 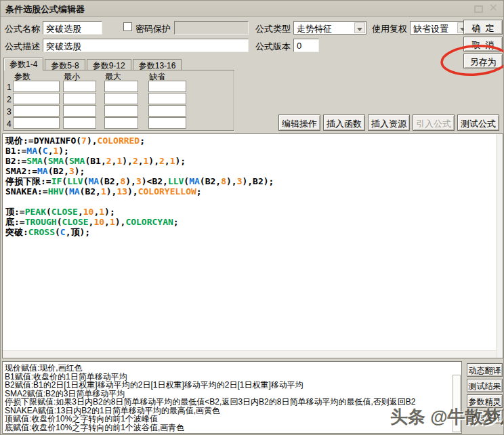 What do you see at coordinates (485, 370) in the screenshot?
I see `dynamic-translate-button-label: 动态翻译` at bounding box center [485, 370].